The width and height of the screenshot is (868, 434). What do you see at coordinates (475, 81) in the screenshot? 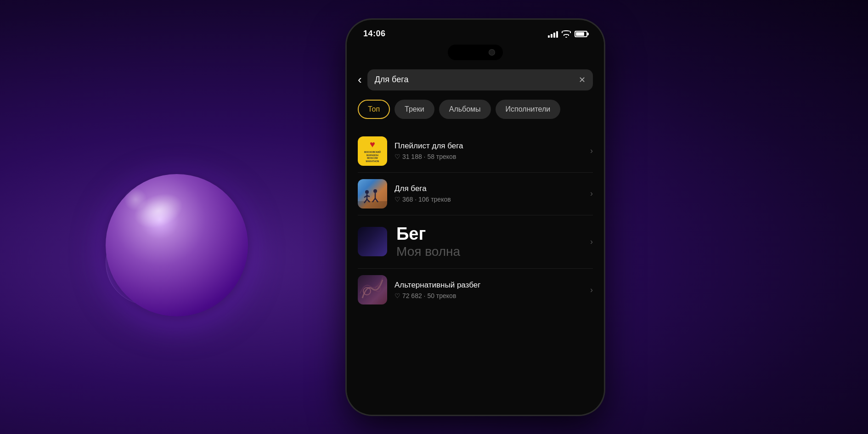
I see `search-bar-container: ‹ Для бега ✕` at bounding box center [475, 81].